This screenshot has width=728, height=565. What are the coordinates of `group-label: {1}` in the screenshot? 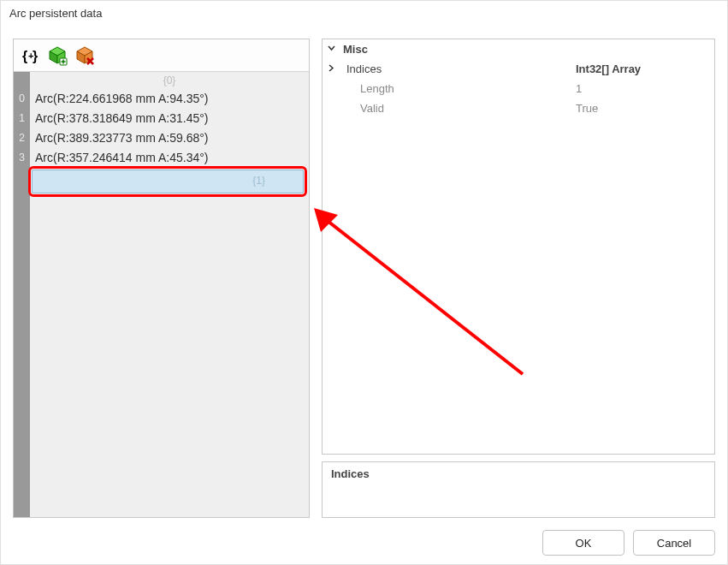 It's located at (258, 181).